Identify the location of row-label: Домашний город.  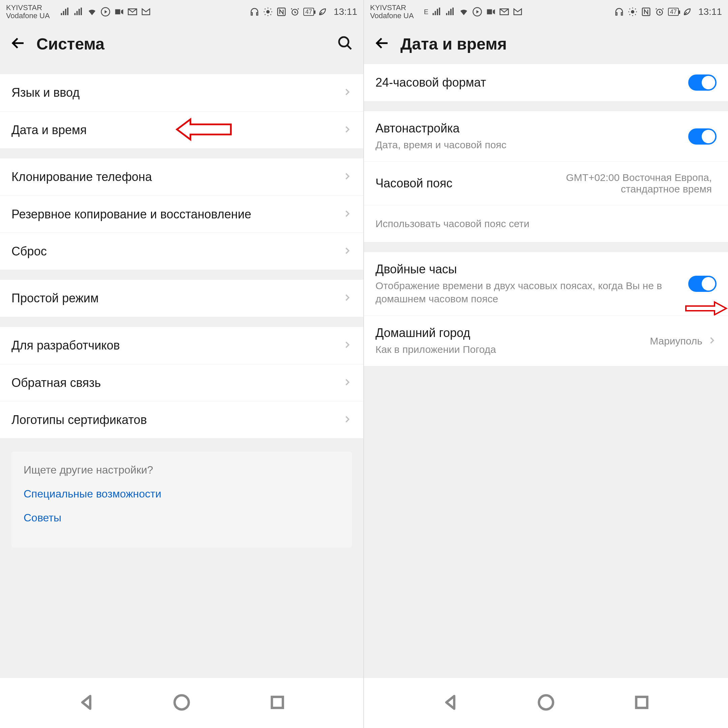
(512, 333).